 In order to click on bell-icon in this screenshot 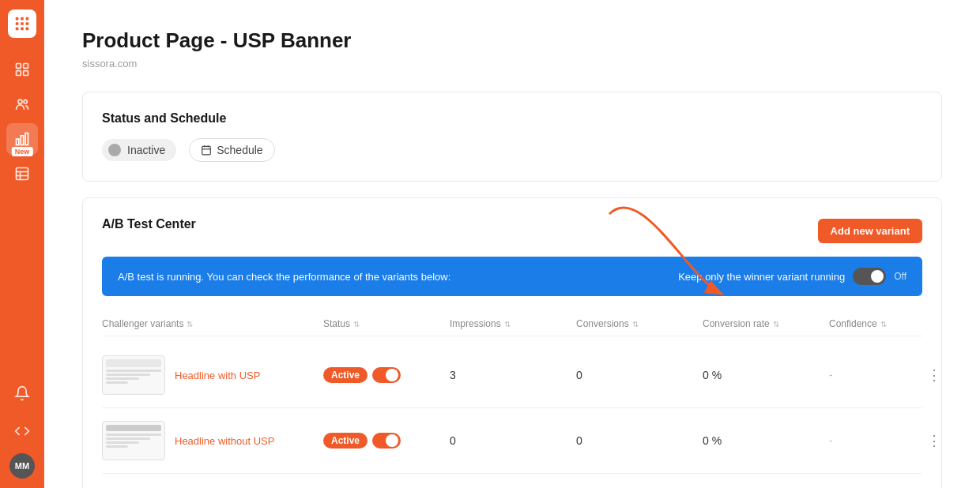, I will do `click(22, 393)`.